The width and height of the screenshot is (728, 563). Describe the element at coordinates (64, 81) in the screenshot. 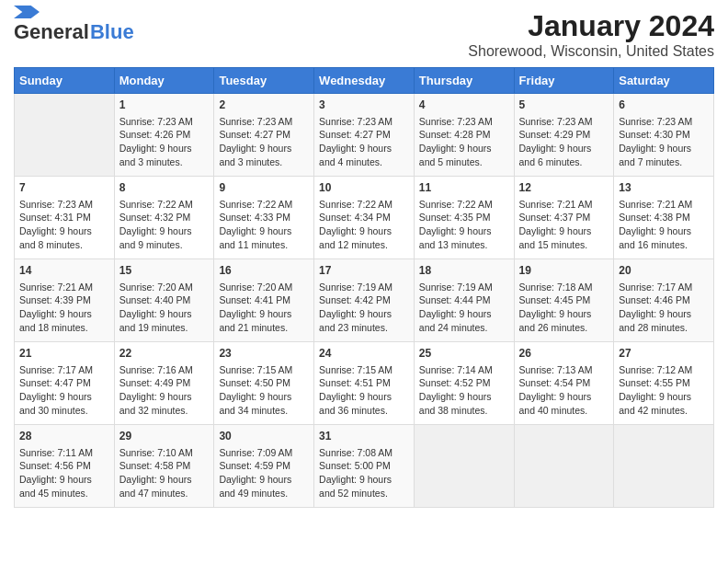

I see `col-sunday: Sunday` at that location.